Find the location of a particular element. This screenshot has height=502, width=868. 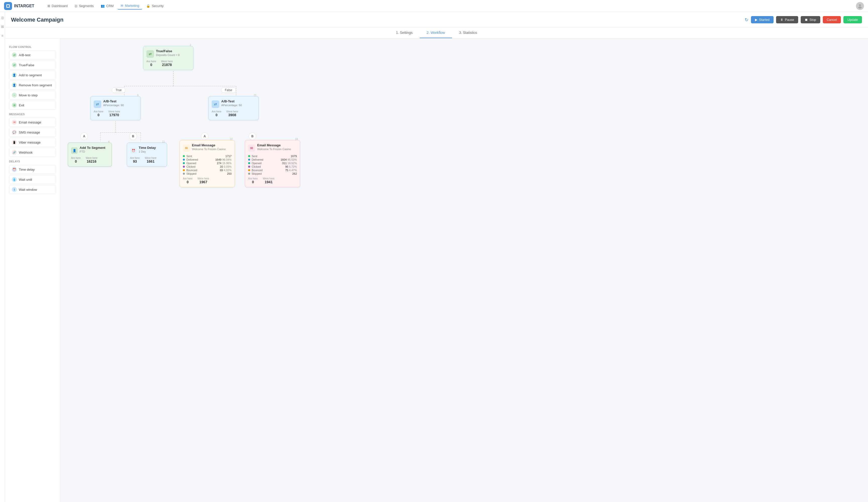

crm-icon: 👥 is located at coordinates (103, 6).